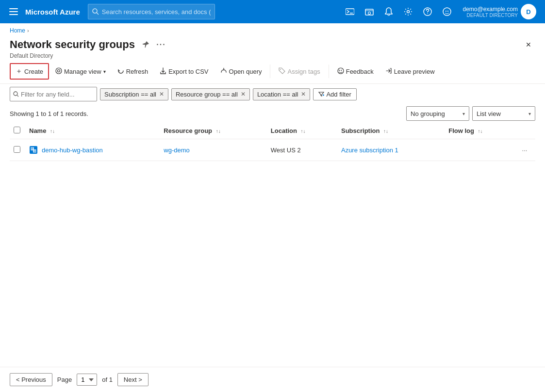 Image resolution: width=545 pixels, height=392 pixels. What do you see at coordinates (273, 150) in the screenshot?
I see `table-row: demo-hub-wg-bastion wg-demo West US 2 Az…` at bounding box center [273, 150].